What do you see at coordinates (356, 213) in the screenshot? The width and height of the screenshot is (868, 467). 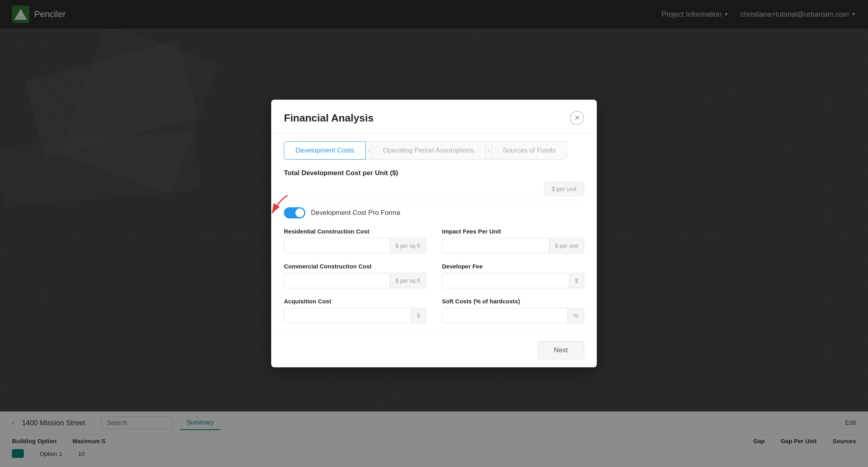 I see `toggle-label: Development Cost Pro Forma` at bounding box center [356, 213].